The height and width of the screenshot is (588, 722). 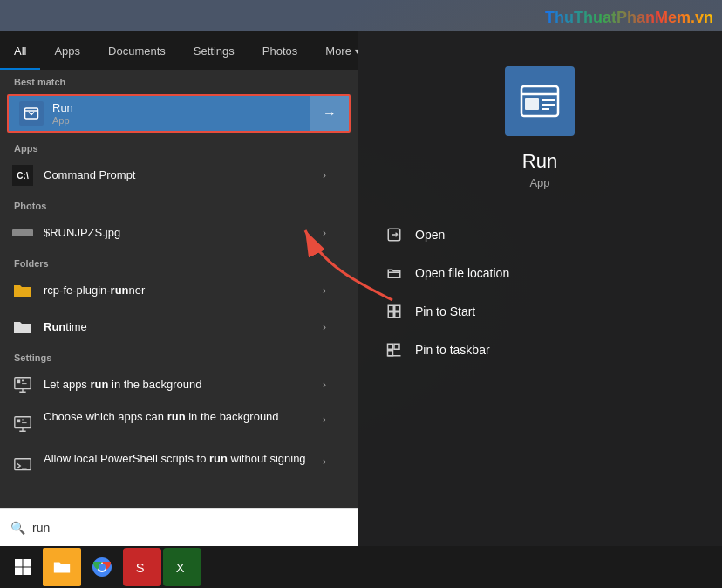 What do you see at coordinates (394, 311) in the screenshot?
I see `pin-start-icon` at bounding box center [394, 311].